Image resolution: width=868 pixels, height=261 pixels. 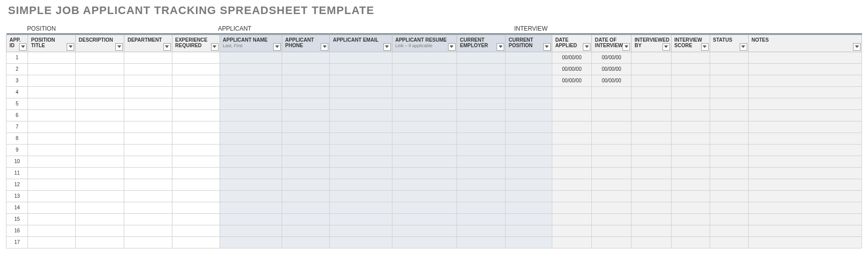 I want to click on cell-app_id: 8, so click(x=17, y=139).